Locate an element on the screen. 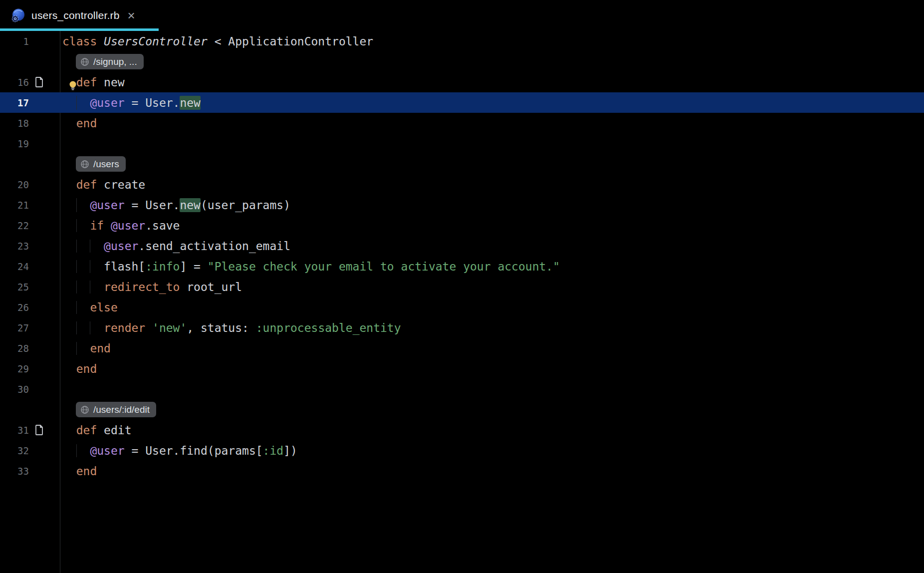 This screenshot has height=573, width=924. route-inlay-hint: /users is located at coordinates (101, 164).